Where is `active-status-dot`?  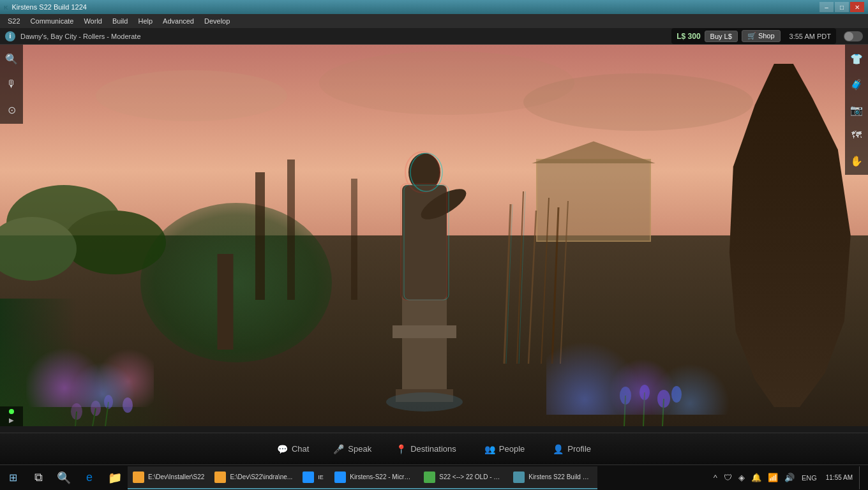 active-status-dot is located at coordinates (11, 412).